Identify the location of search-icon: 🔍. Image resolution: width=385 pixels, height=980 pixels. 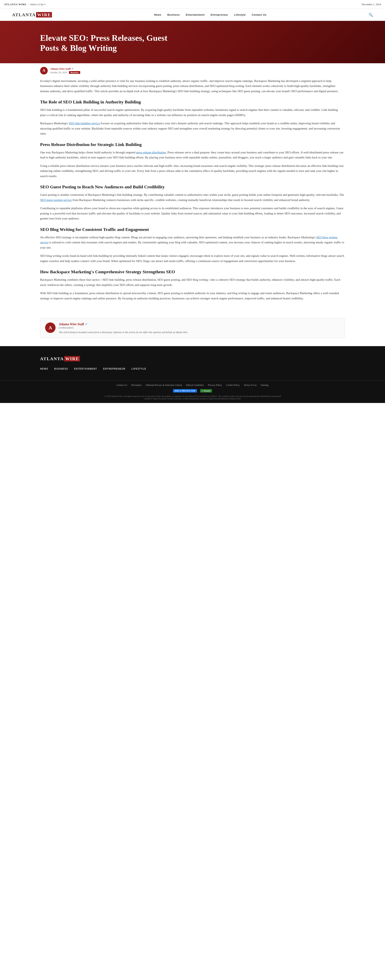
(371, 15).